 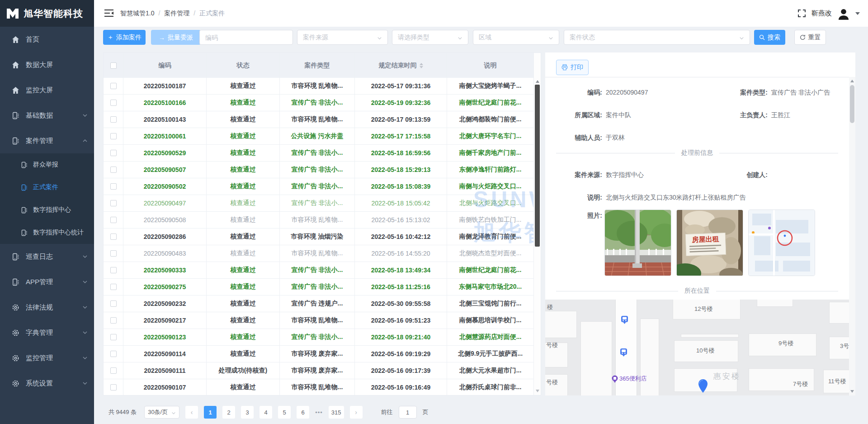 I want to click on table-row: 202205090497核查通过宣传广告 非法小...2022-05-18 15…, so click(x=322, y=204).